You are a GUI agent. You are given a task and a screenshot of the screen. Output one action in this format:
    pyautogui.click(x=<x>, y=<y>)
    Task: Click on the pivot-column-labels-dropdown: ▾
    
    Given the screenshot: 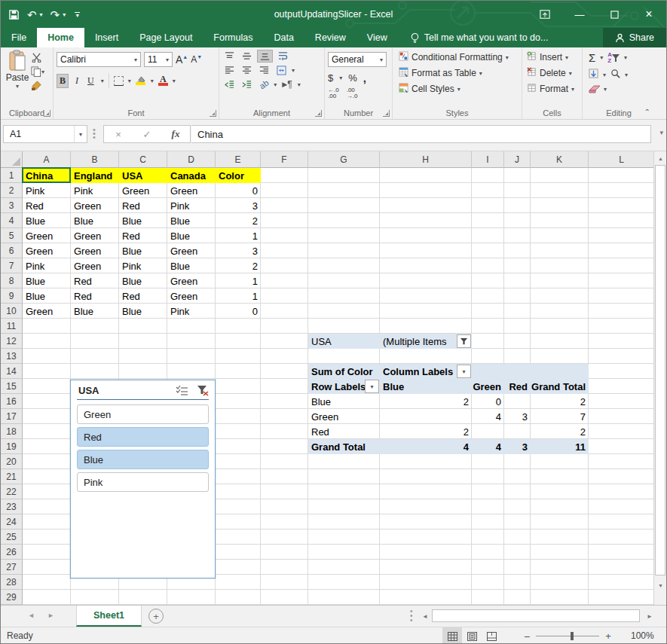 What is the action you would take?
    pyautogui.click(x=464, y=371)
    